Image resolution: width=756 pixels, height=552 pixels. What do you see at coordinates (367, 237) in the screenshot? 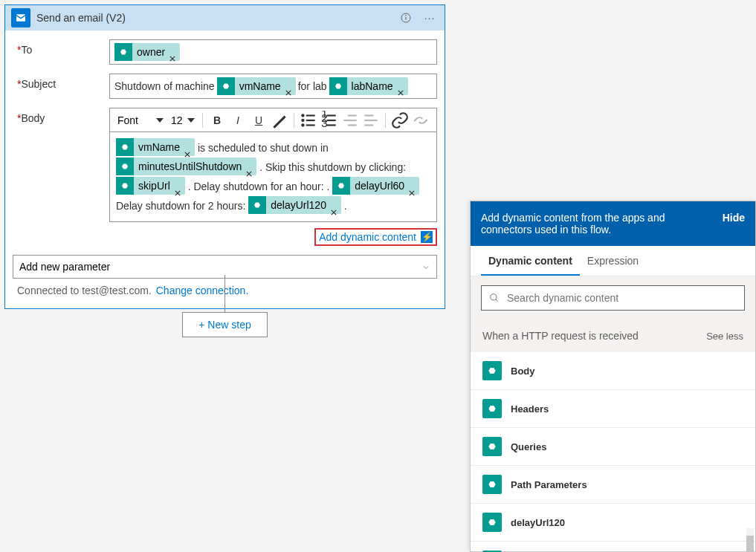
I see `add-dynamic-content-link: Add dynamic content` at bounding box center [367, 237].